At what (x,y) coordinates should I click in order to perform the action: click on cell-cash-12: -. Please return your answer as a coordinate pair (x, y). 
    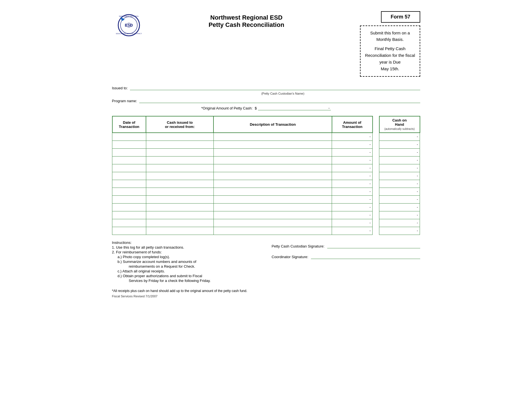
    Looking at the image, I should click on (399, 231).